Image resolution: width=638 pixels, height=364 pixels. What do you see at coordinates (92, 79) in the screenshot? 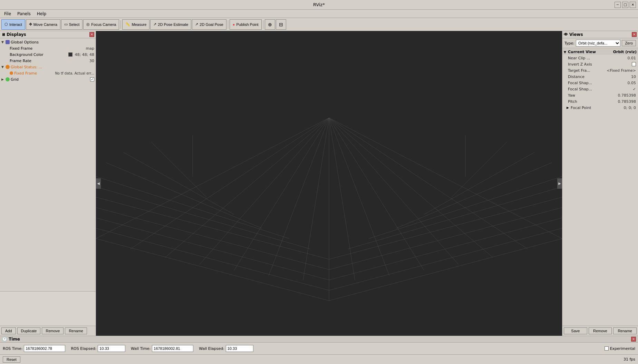
I see `grid-checkbox: ✓` at bounding box center [92, 79].